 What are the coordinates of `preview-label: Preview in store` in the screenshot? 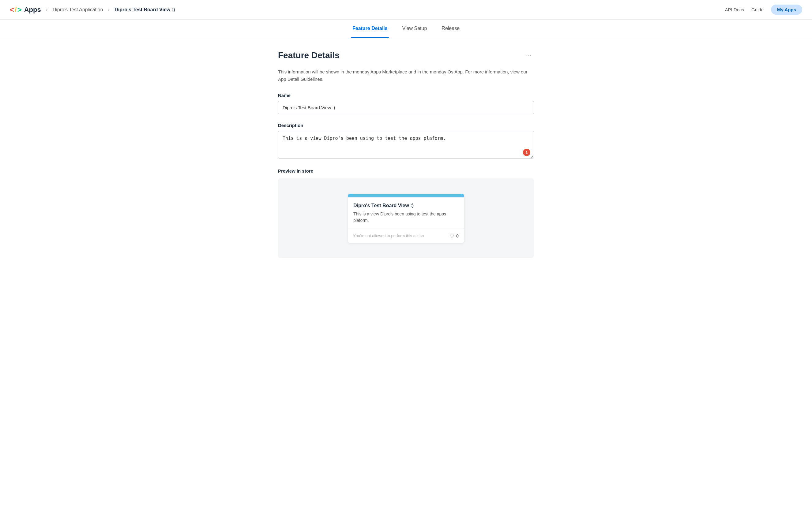 It's located at (406, 171).